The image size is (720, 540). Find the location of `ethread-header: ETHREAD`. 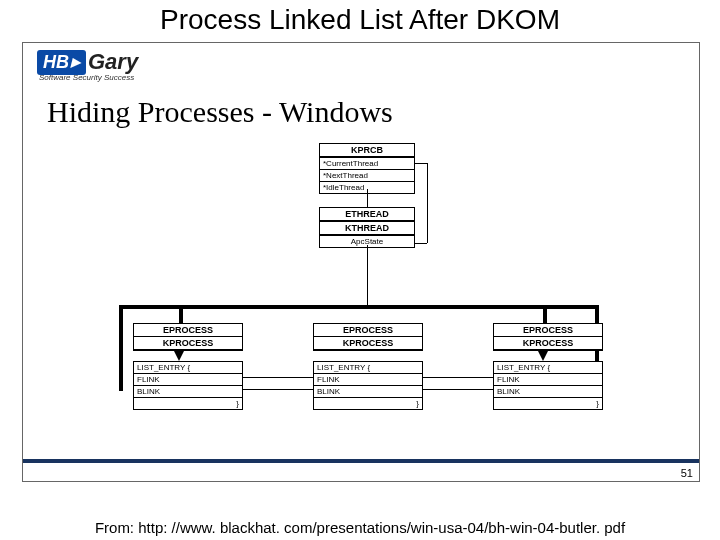

ethread-header: ETHREAD is located at coordinates (367, 214).